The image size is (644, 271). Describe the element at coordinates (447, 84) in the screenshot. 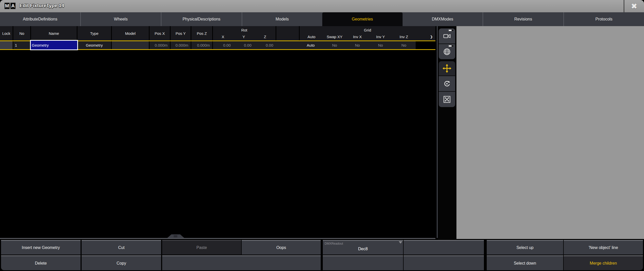

I see `rotate-tool-button` at that location.